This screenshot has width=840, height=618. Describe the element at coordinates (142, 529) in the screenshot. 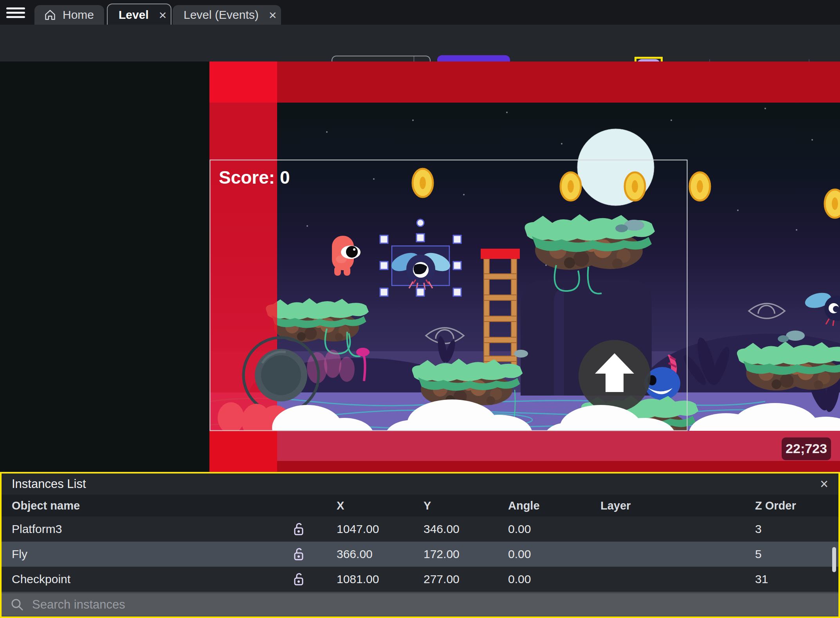

I see `cell-object-name: Platform3` at that location.